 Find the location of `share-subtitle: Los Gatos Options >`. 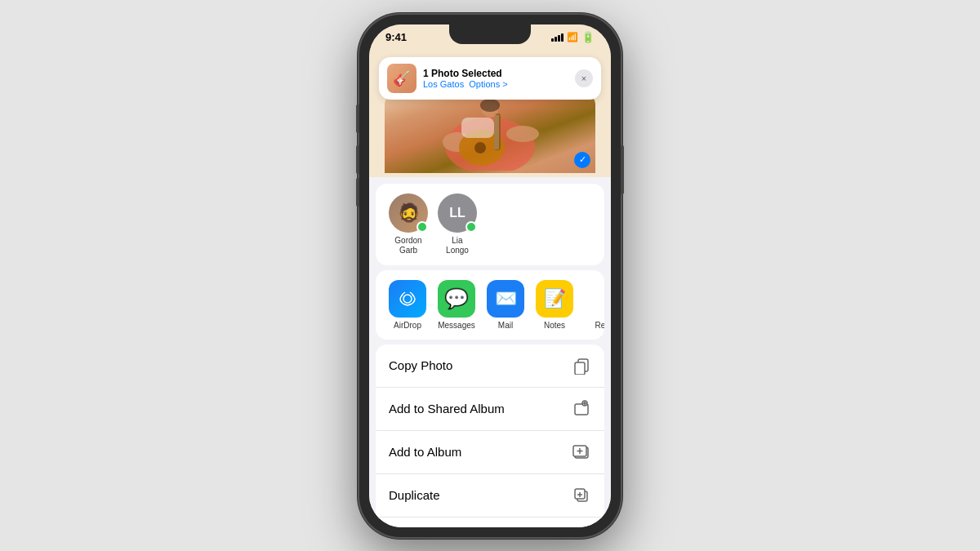

share-subtitle: Los Gatos Options > is located at coordinates (499, 84).